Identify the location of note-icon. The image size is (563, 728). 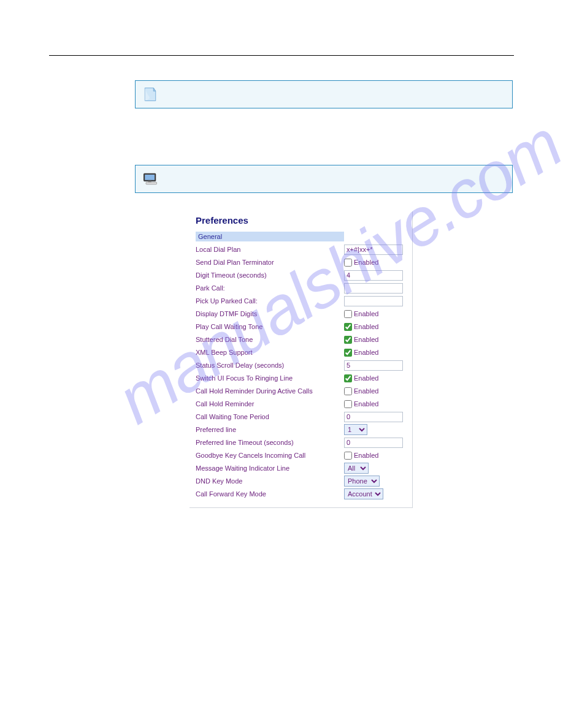
(150, 94).